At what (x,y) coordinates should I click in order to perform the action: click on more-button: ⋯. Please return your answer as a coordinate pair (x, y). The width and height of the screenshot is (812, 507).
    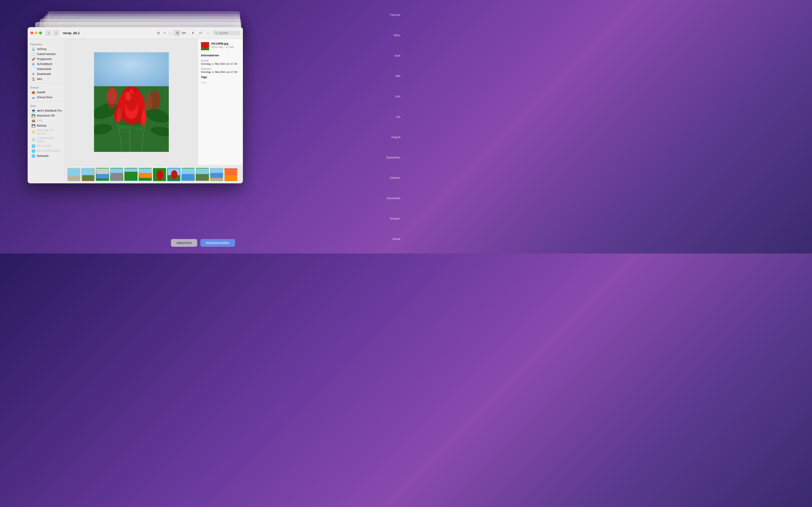
    Looking at the image, I should click on (208, 33).